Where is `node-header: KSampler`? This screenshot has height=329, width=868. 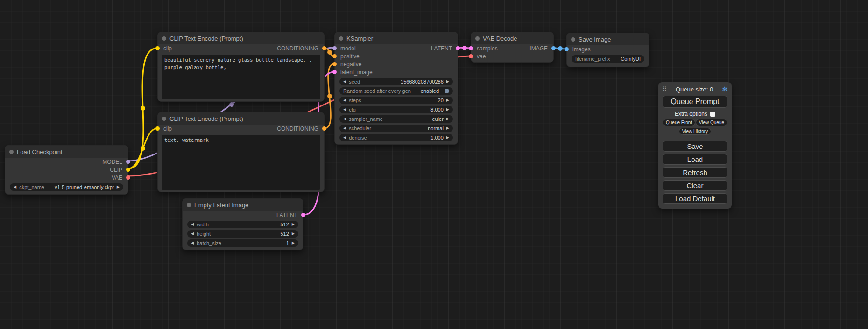 node-header: KSampler is located at coordinates (396, 38).